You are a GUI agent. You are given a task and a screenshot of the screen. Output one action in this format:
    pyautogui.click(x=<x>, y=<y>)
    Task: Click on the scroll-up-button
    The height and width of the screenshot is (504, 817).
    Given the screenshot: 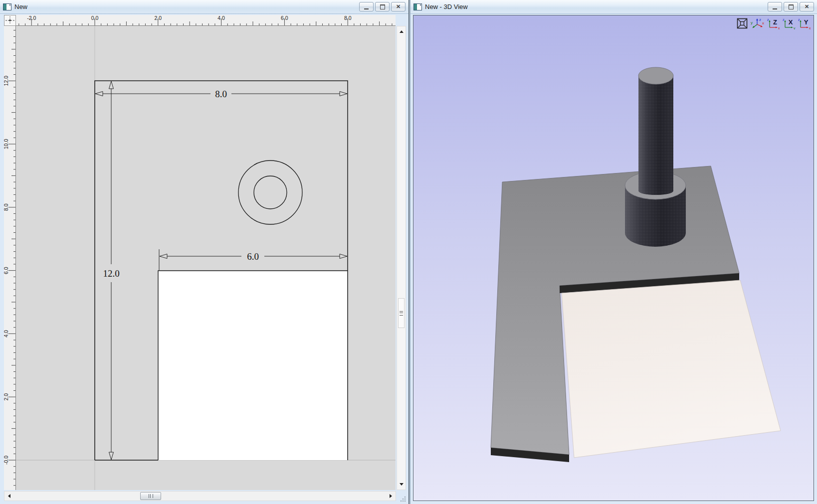 What is the action you would take?
    pyautogui.click(x=402, y=32)
    